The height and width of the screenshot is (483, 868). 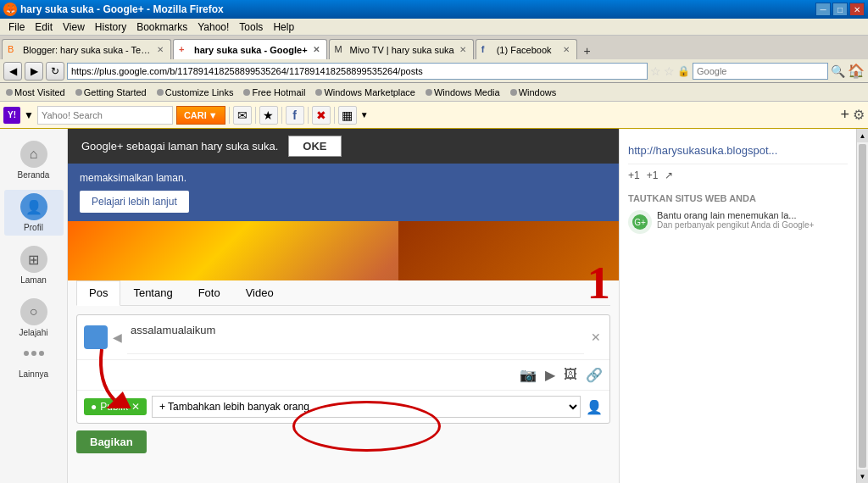 What do you see at coordinates (566, 49) in the screenshot?
I see `tab-facebook-close: ✕` at bounding box center [566, 49].